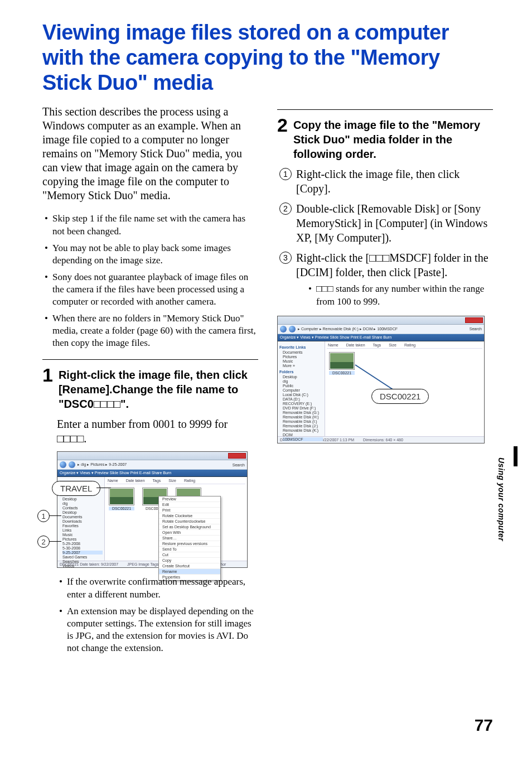 This screenshot has width=532, height=757. What do you see at coordinates (385, 139) in the screenshot?
I see `step-2: 2 Copy the image file to the "Memory Sti…` at bounding box center [385, 139].